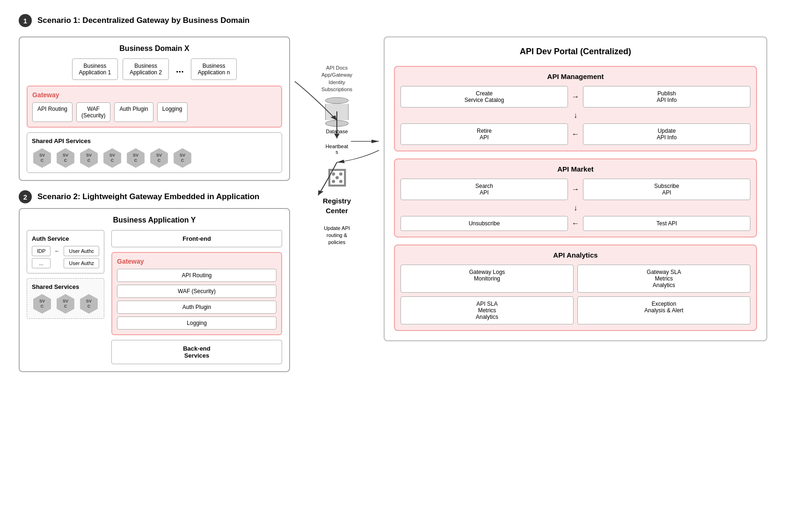 This screenshot has height=532, width=786. What do you see at coordinates (575, 295) in the screenshot?
I see `api-analytics-grid: Gateway LogsMonitoring Gateway SLAMetric…` at bounding box center [575, 295].